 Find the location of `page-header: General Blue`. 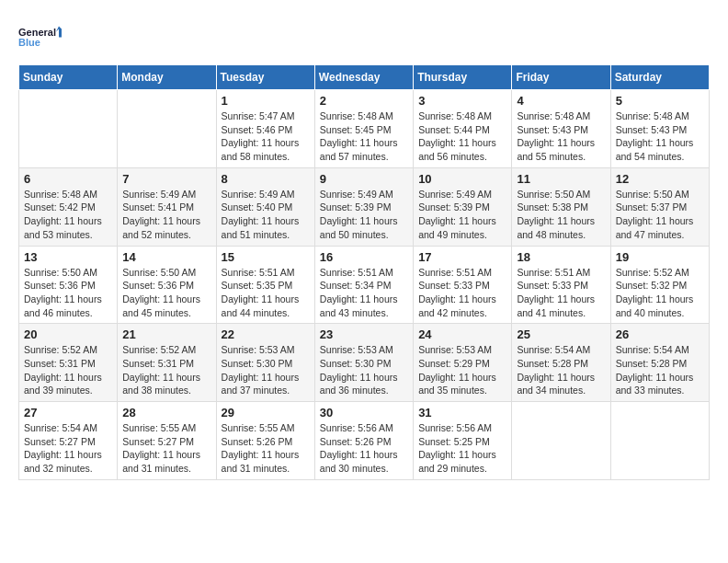

page-header: General Blue is located at coordinates (364, 37).